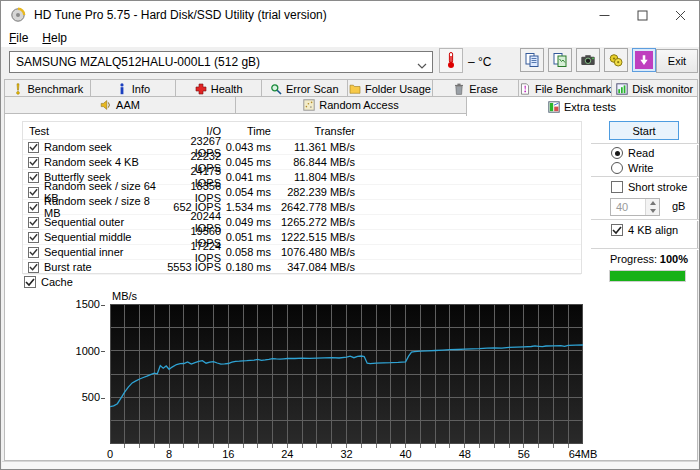 This screenshot has width=700, height=470. I want to click on cell-transfer: 1076.480 MB/s, so click(313, 252).